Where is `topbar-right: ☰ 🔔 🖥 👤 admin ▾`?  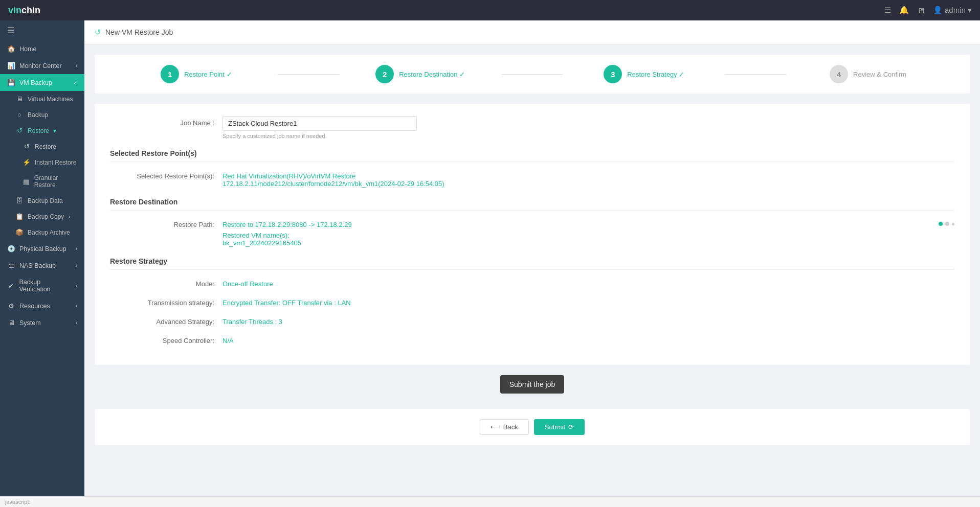
topbar-right: ☰ 🔔 🖥 👤 admin ▾ is located at coordinates (928, 10).